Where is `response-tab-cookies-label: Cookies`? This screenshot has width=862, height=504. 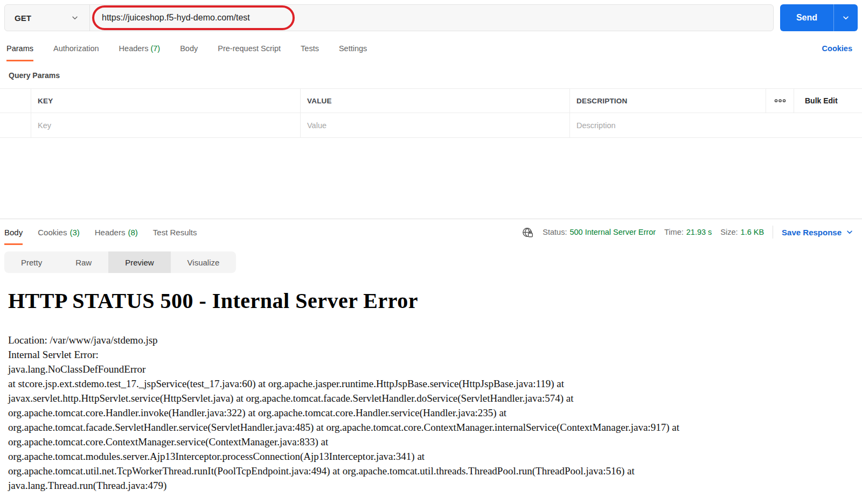
response-tab-cookies-label: Cookies is located at coordinates (52, 233).